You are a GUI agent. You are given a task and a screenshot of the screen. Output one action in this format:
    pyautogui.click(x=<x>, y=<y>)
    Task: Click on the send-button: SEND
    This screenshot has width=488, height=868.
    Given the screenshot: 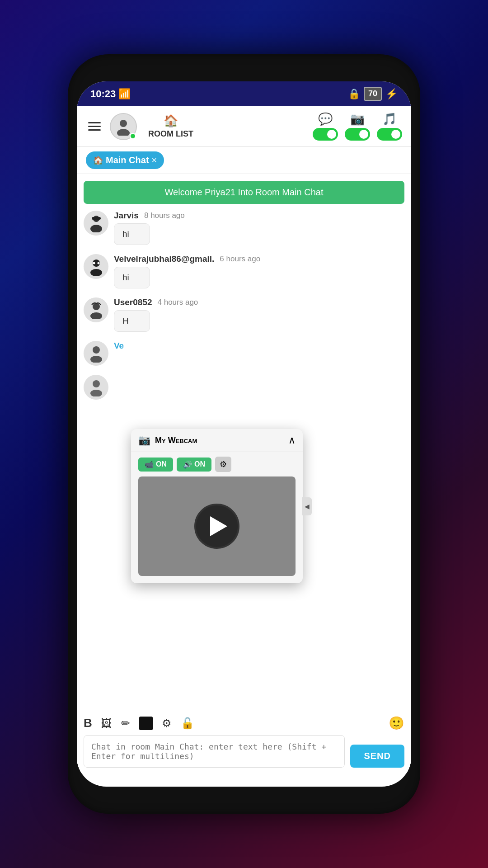 What is the action you would take?
    pyautogui.click(x=377, y=756)
    